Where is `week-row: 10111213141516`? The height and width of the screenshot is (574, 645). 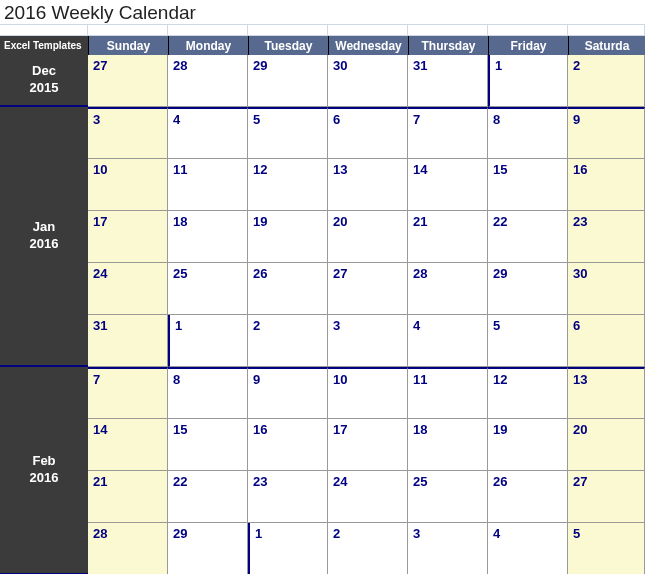
week-row: 10111213141516 is located at coordinates (366, 185).